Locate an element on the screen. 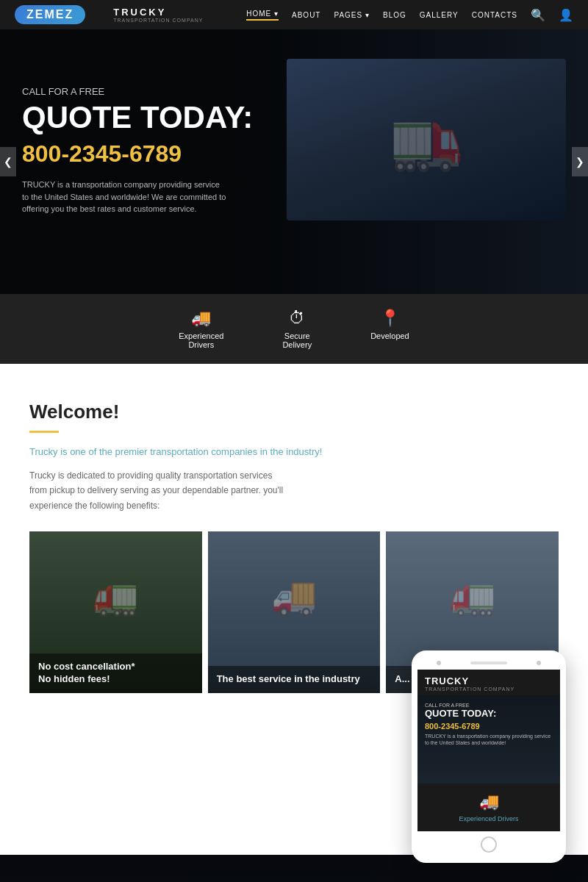 The image size is (588, 882). phone-brand-name: TRUCKY is located at coordinates (489, 681).